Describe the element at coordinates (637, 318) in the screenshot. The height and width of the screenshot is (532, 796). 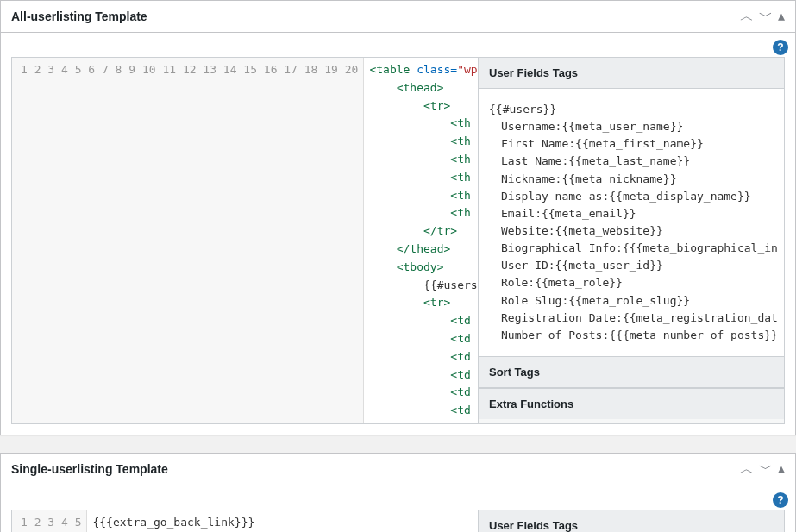
I see `tag-regdate: Registration Date:{{meta_registration_da…` at that location.